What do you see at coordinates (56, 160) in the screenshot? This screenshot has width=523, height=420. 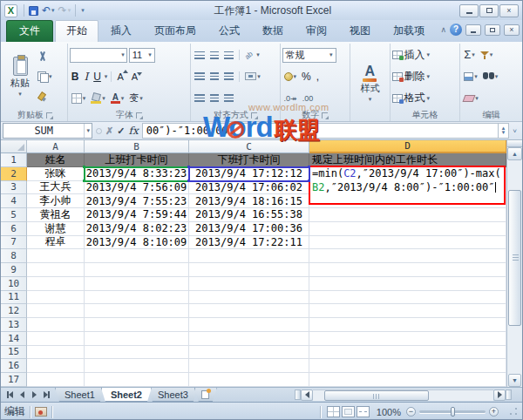 I see `cell-A1: 姓名` at bounding box center [56, 160].